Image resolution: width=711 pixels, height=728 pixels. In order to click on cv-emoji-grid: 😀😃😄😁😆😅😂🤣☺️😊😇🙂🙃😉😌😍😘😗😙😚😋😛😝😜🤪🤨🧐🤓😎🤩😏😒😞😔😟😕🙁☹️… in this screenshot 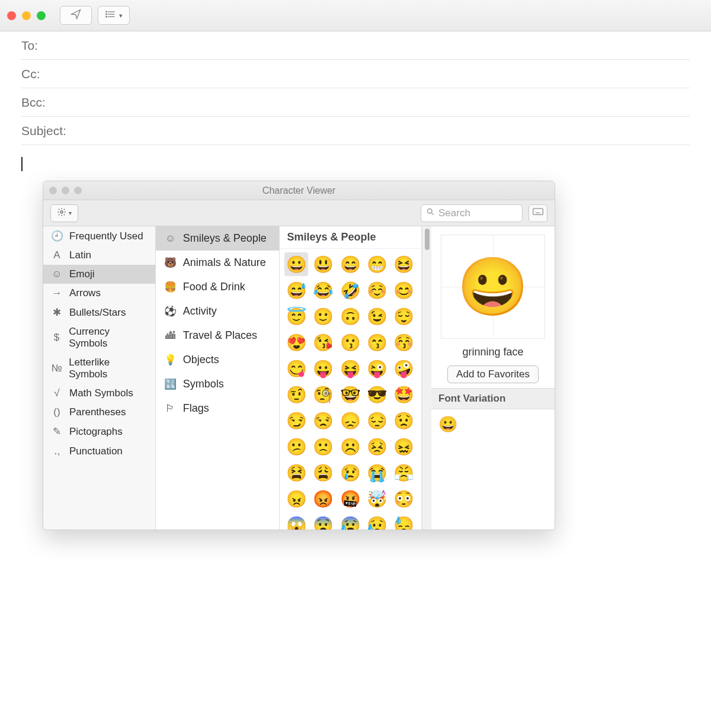, I will do `click(351, 389)`.